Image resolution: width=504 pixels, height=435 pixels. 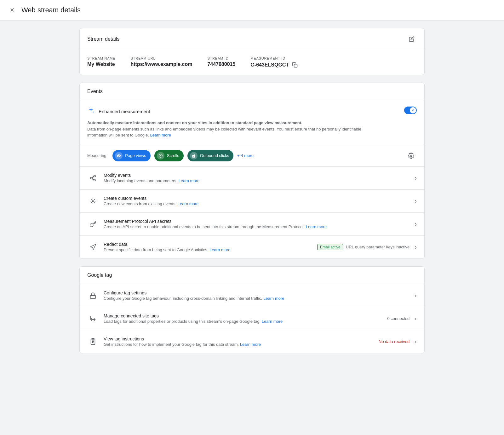 What do you see at coordinates (161, 64) in the screenshot?
I see `stream-url-value: https://www.example.com` at bounding box center [161, 64].